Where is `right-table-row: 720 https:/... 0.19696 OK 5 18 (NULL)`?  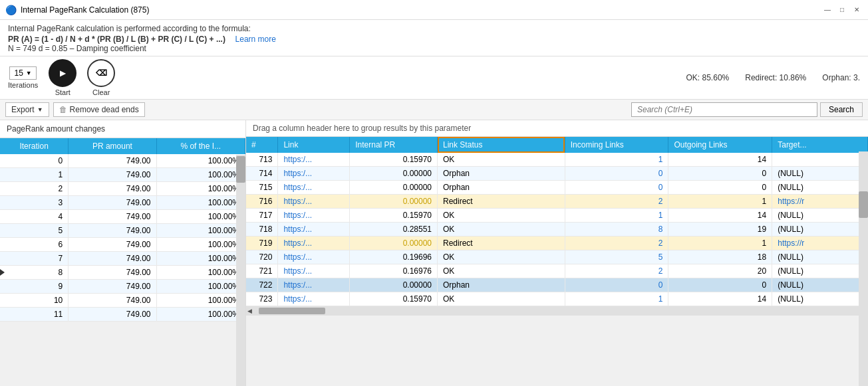 right-table-row: 720 https:/... 0.19696 OK 5 18 (NULL) is located at coordinates (557, 258).